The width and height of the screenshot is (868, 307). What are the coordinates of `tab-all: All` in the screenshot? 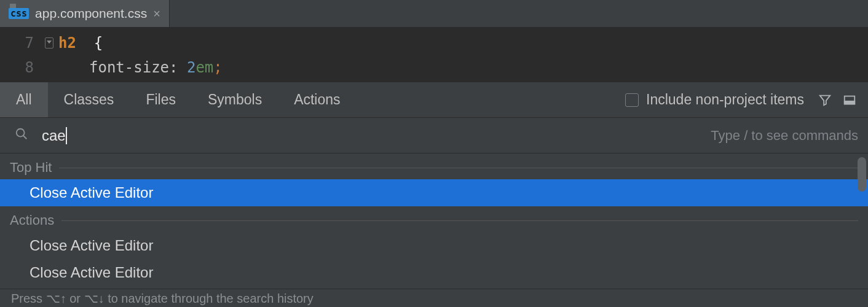 It's located at (24, 99).